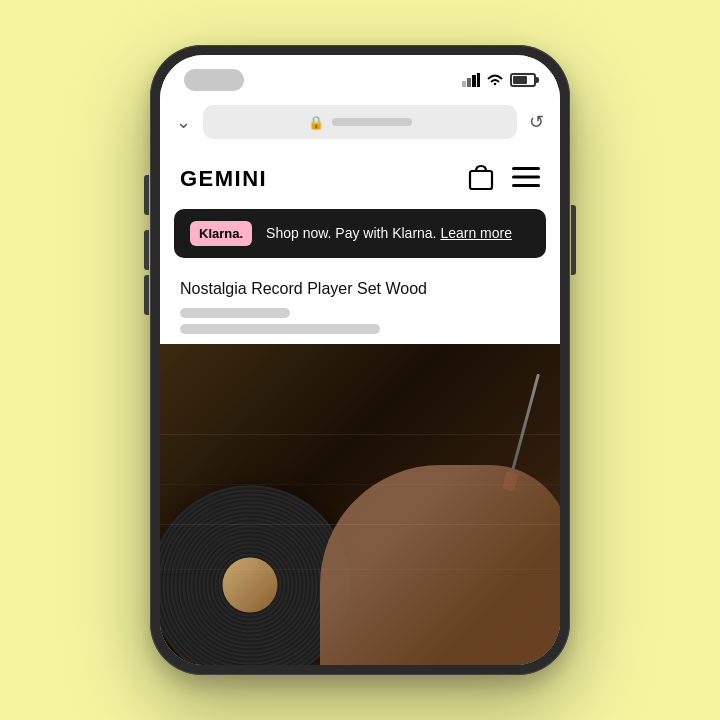 The width and height of the screenshot is (720, 720). I want to click on signal-icon, so click(471, 80).